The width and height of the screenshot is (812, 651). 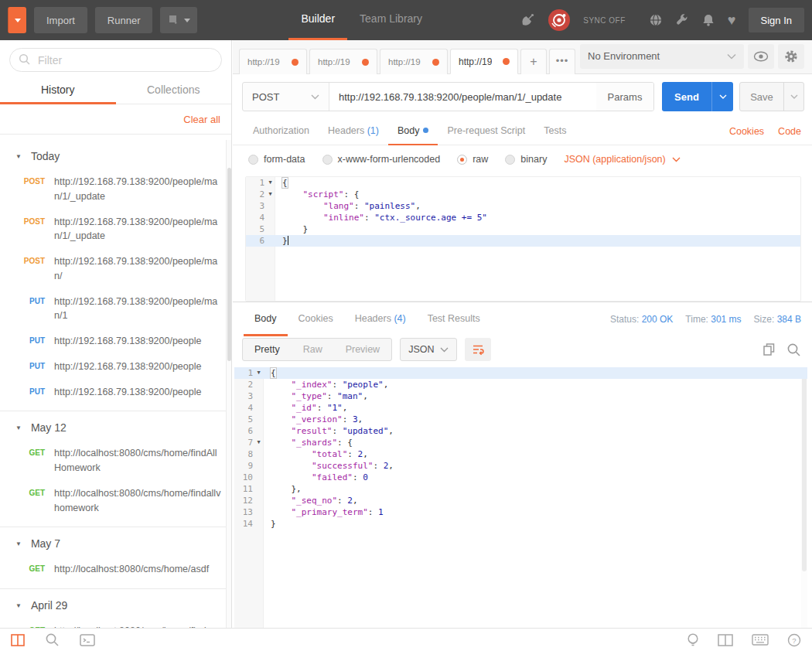 I want to click on copy-response-button, so click(x=769, y=349).